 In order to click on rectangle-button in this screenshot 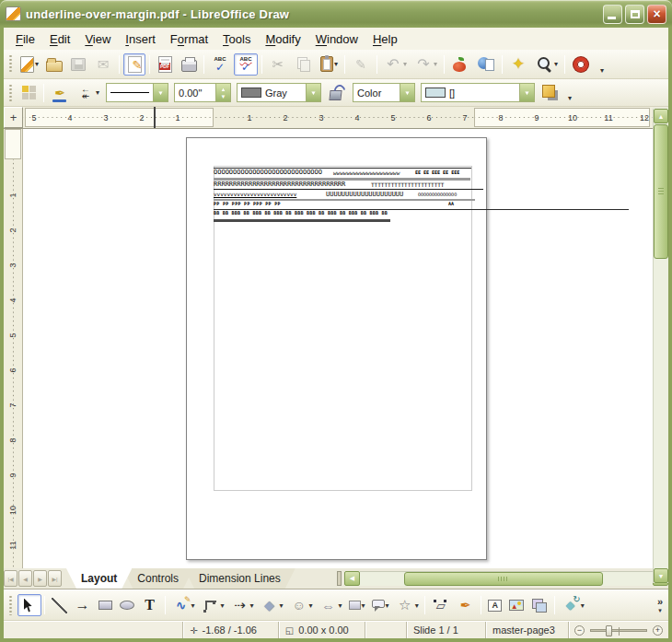, I will do `click(106, 605)`.